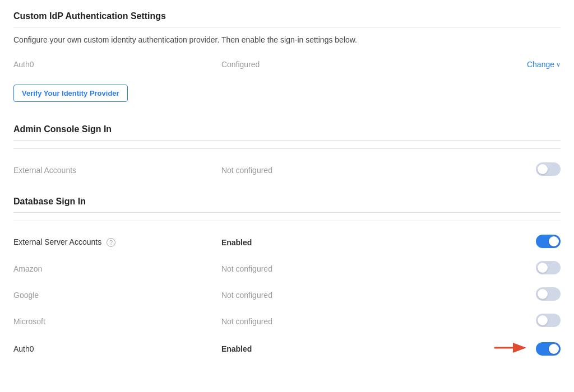  I want to click on external-server-toggle, so click(548, 241).